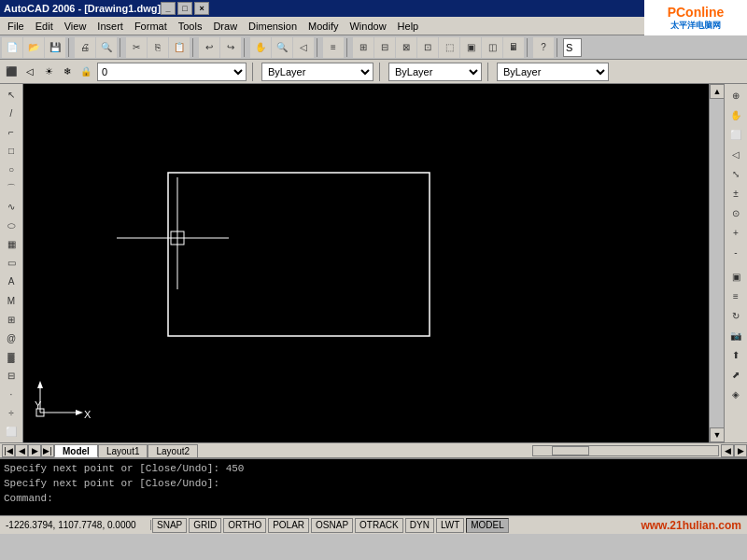  What do you see at coordinates (179, 48) in the screenshot?
I see `tb-paste: 📋` at bounding box center [179, 48].